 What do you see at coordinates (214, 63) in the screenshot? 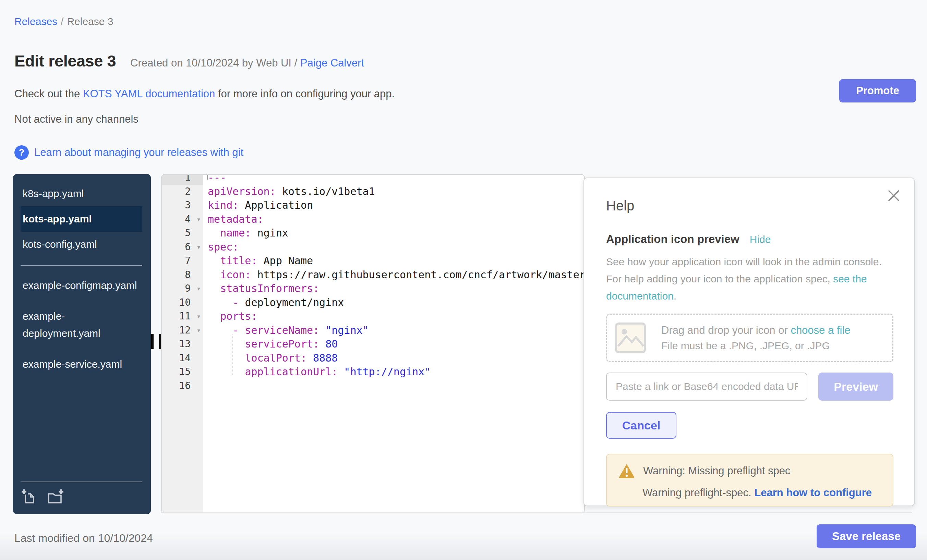
I see `created-prefix: Created on 10/10/2024 by Web UI /` at bounding box center [214, 63].